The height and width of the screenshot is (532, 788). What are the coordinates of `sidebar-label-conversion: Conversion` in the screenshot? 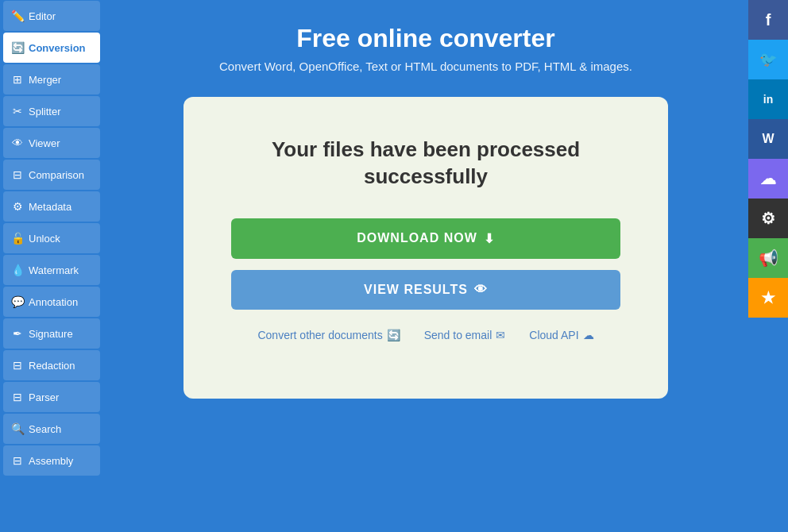 It's located at (57, 48).